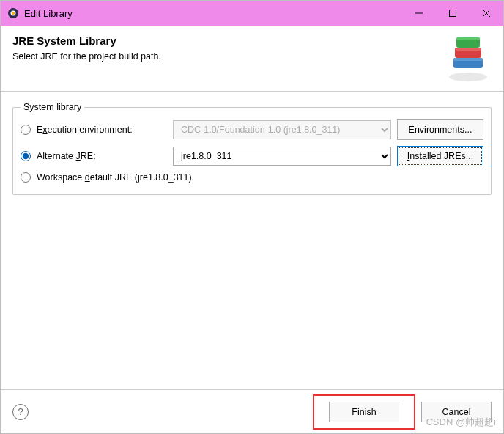  I want to click on titlebar: Edit Library, so click(252, 13).